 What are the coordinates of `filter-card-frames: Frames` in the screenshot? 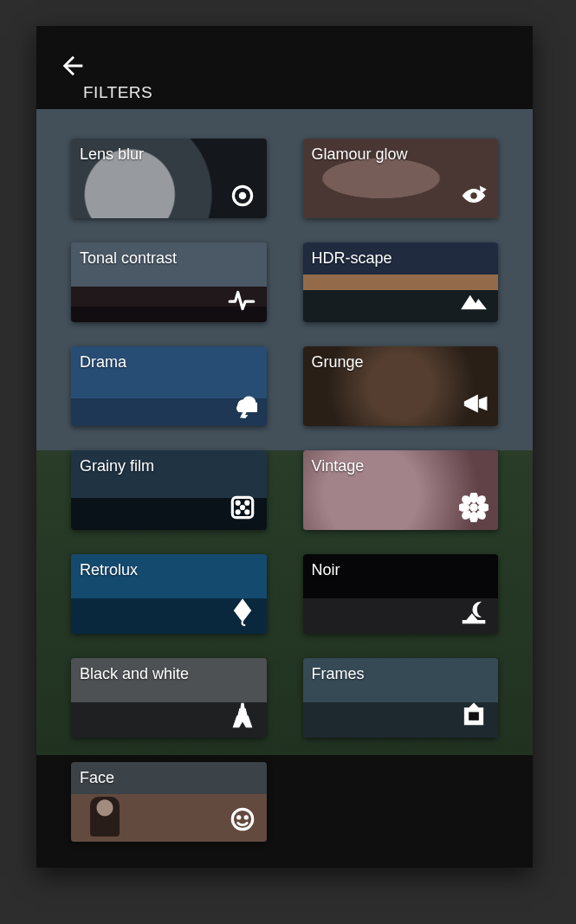 It's located at (401, 698).